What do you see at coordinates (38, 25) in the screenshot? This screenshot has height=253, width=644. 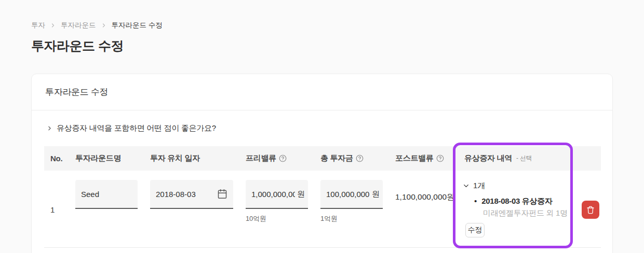 I see `breadcrumb-item-invest: 투자` at bounding box center [38, 25].